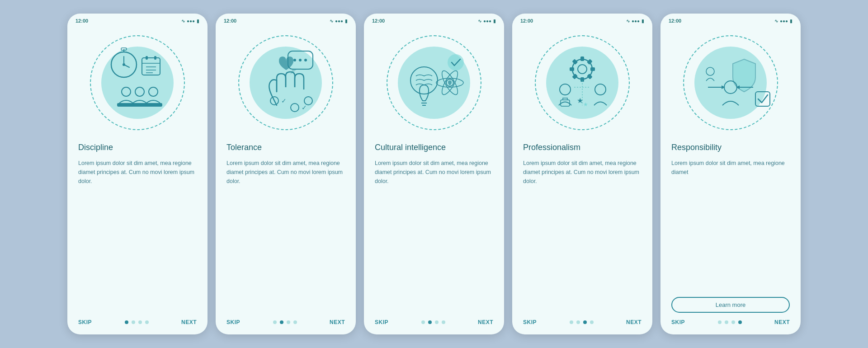  What do you see at coordinates (582, 228) in the screenshot?
I see `professionalism-content: Professionalism Lorem ipsum dolor sit di…` at bounding box center [582, 228].